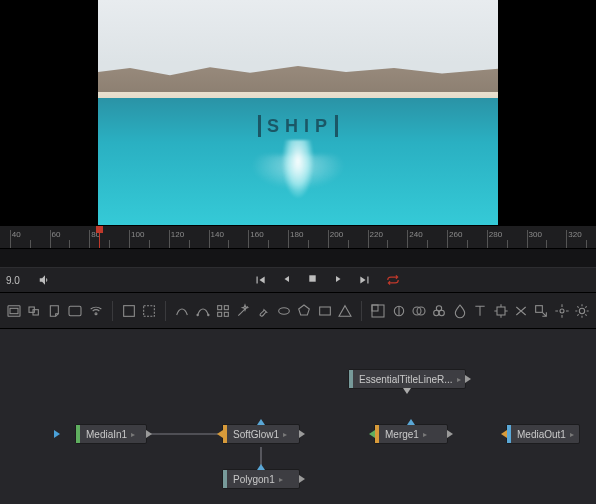 The height and width of the screenshot is (504, 596). What do you see at coordinates (260, 126) in the screenshot?
I see `title-bar-left` at bounding box center [260, 126].